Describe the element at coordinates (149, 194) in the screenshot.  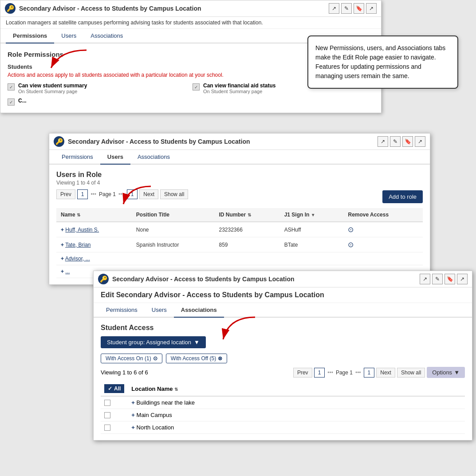
I see `next-button-w2: Next` at that location.